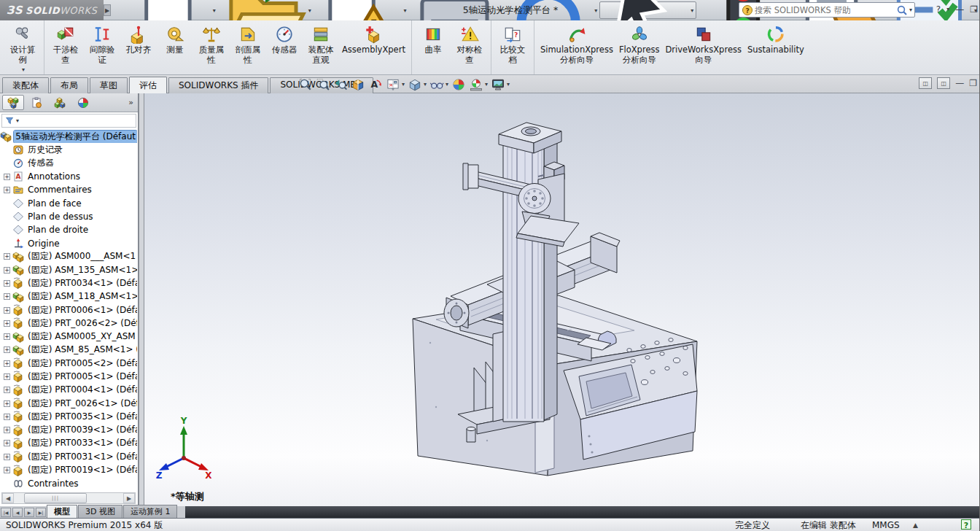  I want to click on tree-item: Contraintes, so click(69, 484).